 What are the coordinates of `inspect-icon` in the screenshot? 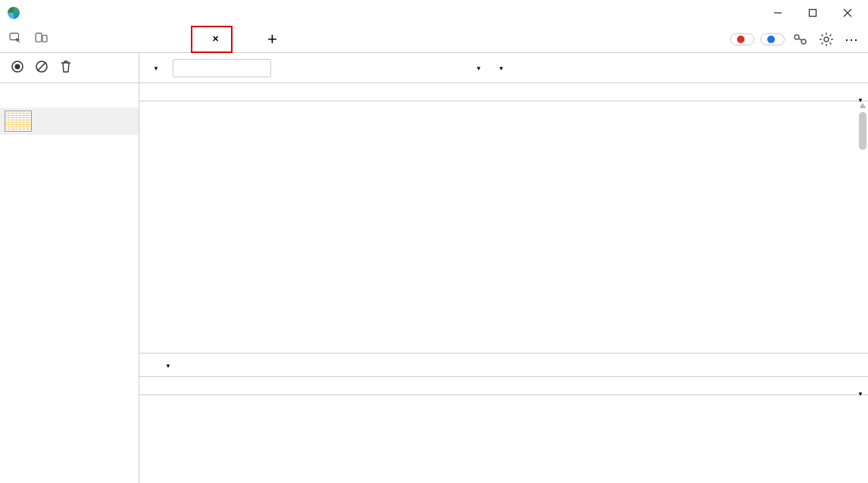 It's located at (16, 39).